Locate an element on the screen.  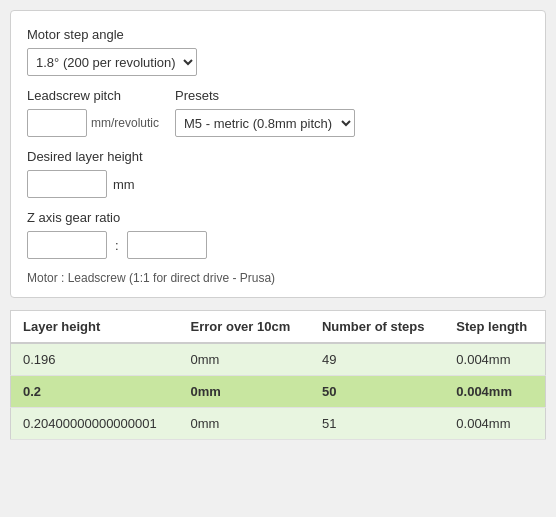
motor-step-angle-row: 1.8° (200 per revolution) 0.9° (400 per … is located at coordinates (278, 62).